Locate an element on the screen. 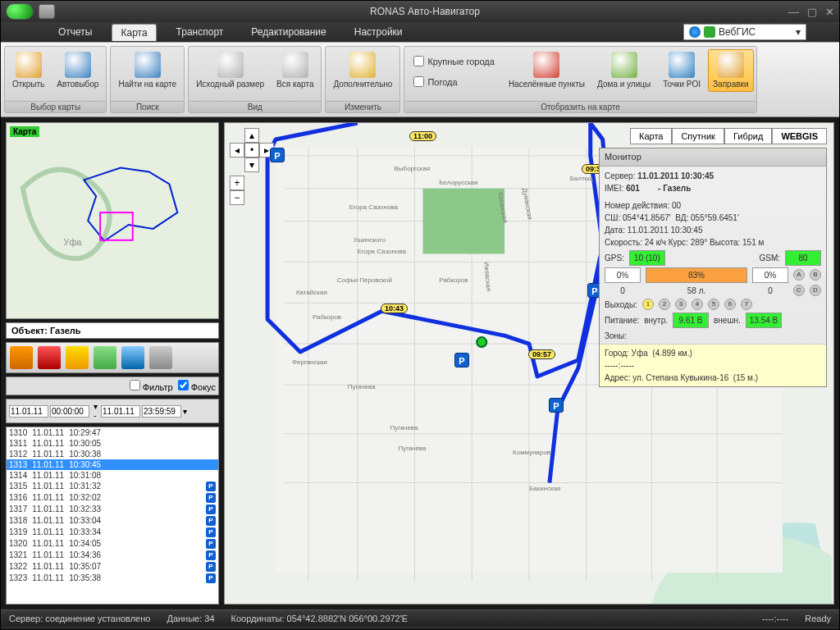  ribbon-btn: Автовыбор is located at coordinates (77, 71).